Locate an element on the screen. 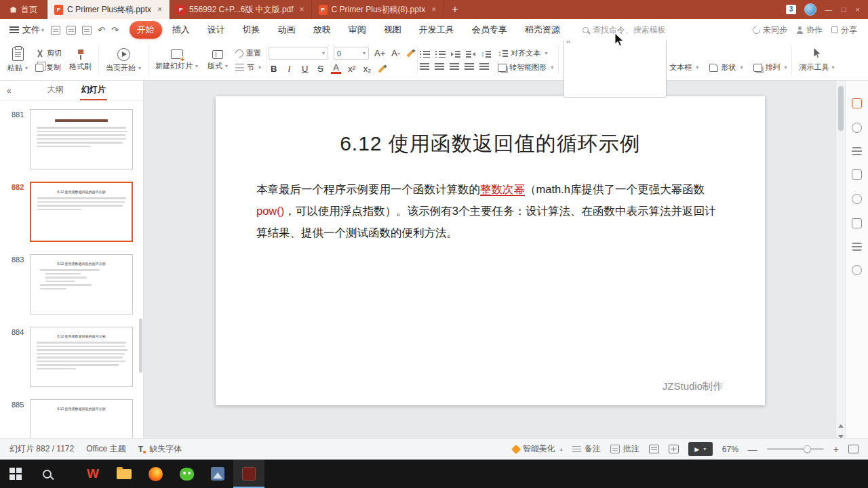  zoom-out-button: — is located at coordinates (753, 449).